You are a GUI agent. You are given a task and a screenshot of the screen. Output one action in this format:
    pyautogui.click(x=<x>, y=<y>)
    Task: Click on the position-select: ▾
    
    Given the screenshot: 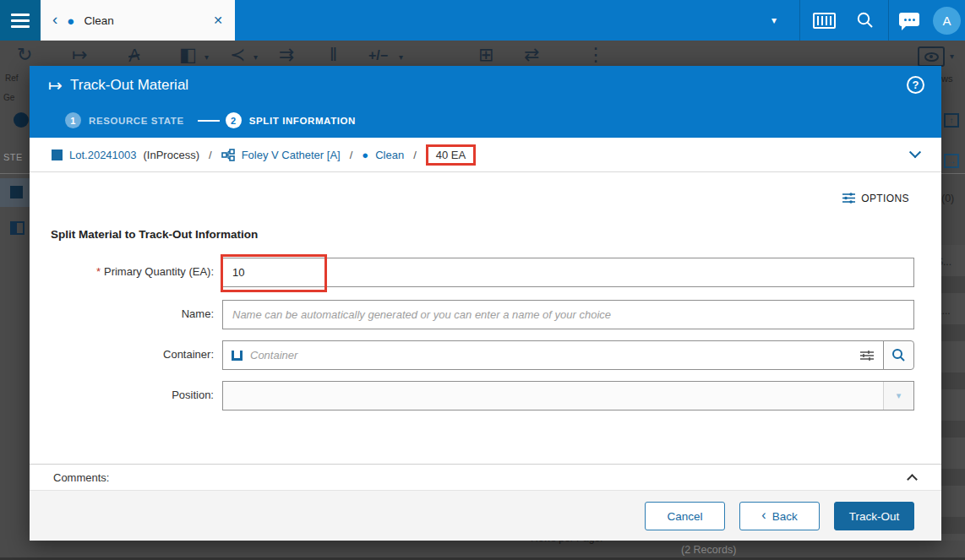 What is the action you would take?
    pyautogui.click(x=568, y=395)
    